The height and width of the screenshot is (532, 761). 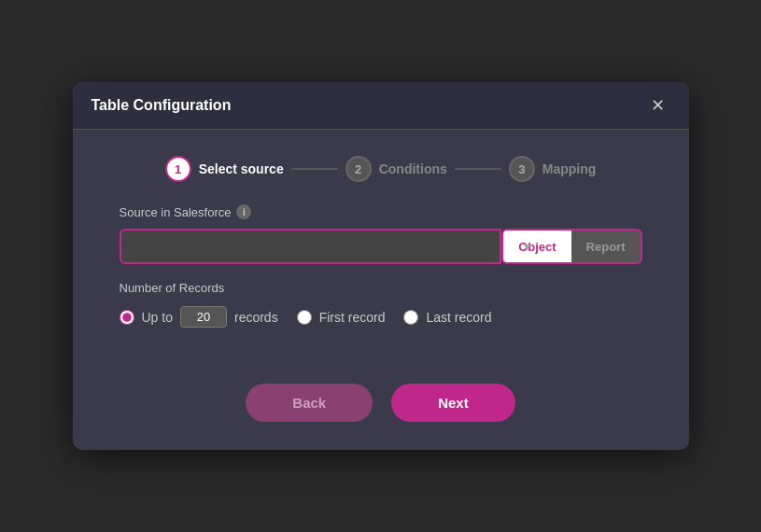 I want to click on radio-last-input, so click(x=411, y=317).